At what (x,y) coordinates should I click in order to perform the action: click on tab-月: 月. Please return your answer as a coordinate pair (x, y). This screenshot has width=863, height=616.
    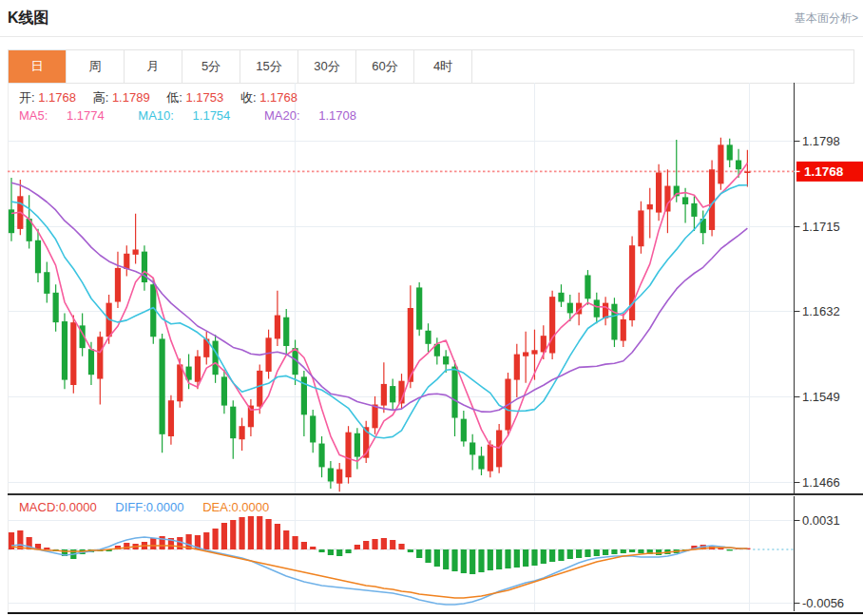
    Looking at the image, I should click on (154, 67).